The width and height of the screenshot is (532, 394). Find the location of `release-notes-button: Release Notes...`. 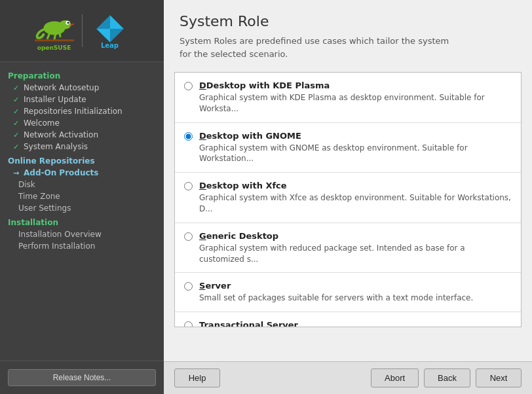

release-notes-button: Release Notes... is located at coordinates (82, 378).